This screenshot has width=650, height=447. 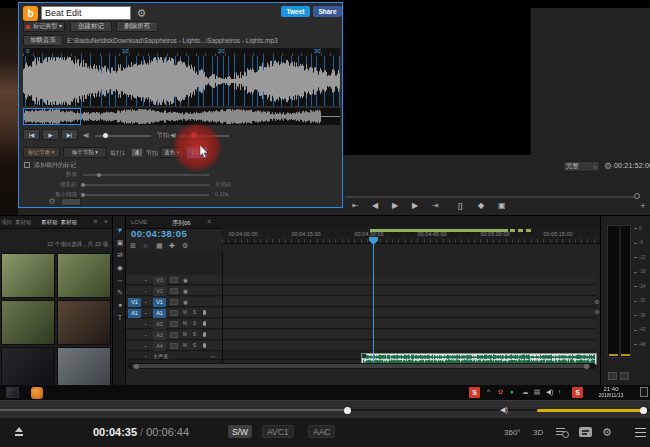 I want to click on tray-icon: ▤, so click(x=537, y=392).